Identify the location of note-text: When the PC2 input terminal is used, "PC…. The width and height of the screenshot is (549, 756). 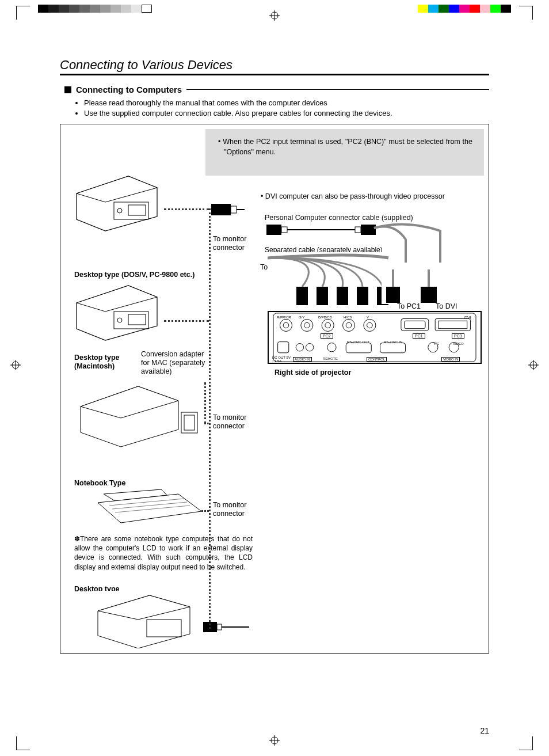
(348, 147).